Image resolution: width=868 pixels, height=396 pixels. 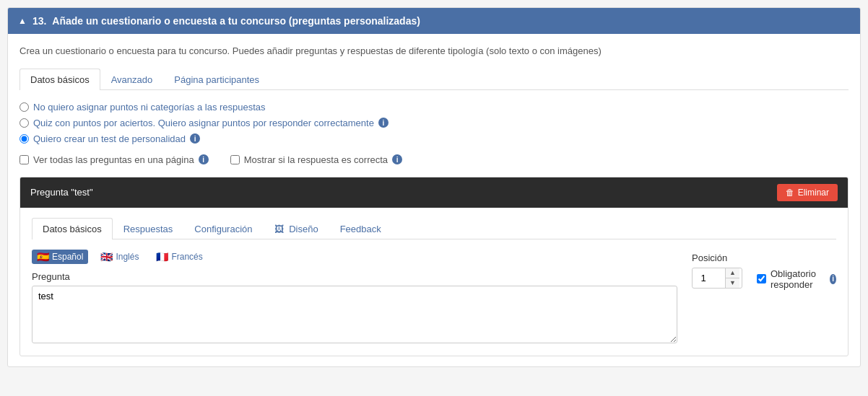 I want to click on radio-item-1: No quiero asignar puntos ni categorías a…, so click(x=434, y=107).